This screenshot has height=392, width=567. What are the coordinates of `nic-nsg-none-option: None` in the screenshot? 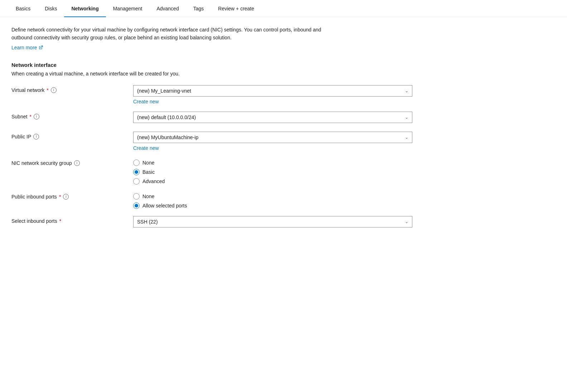 It's located at (273, 163).